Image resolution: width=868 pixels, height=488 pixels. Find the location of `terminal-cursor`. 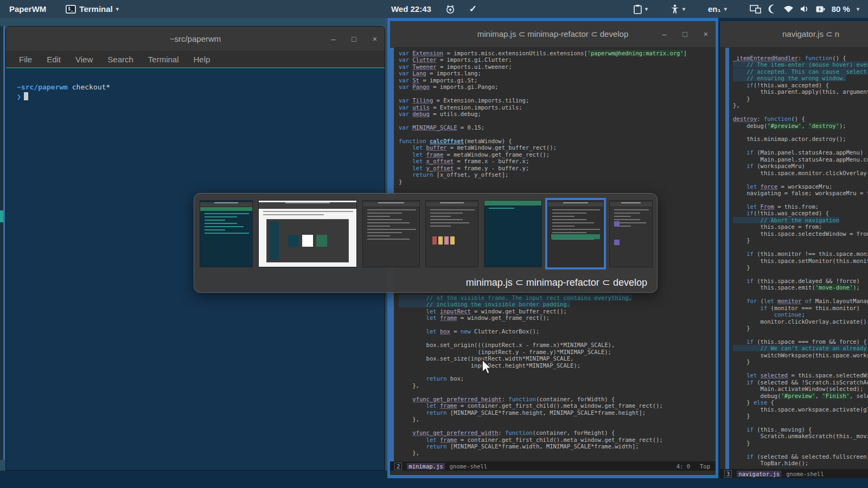

terminal-cursor is located at coordinates (26, 97).